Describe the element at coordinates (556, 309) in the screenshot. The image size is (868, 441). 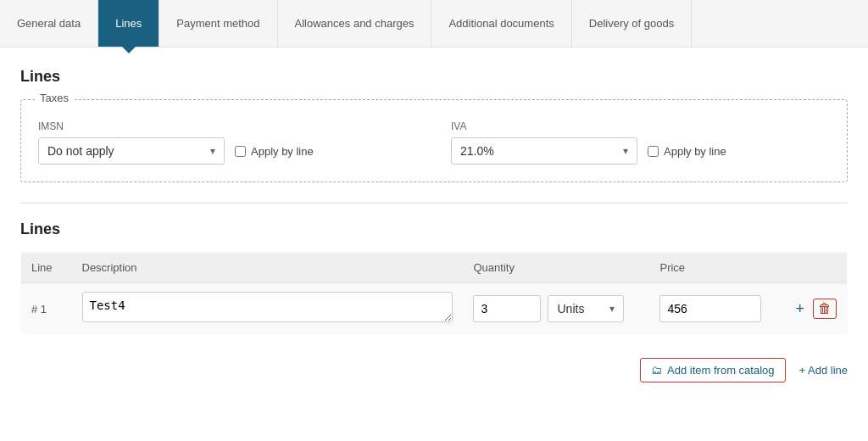
I see `quantity-cell: Units ▾` at that location.